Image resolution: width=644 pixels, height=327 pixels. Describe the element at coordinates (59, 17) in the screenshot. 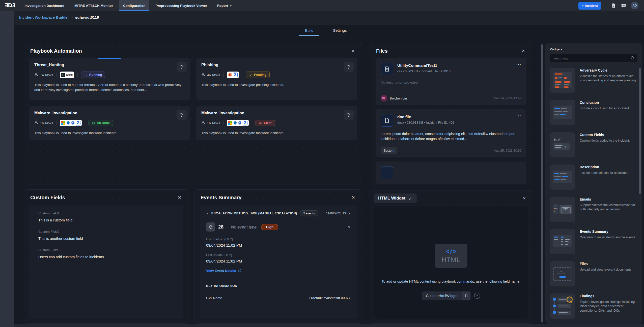

I see `breadcrumb: Incident Workspace Builder › sulayout011…` at that location.